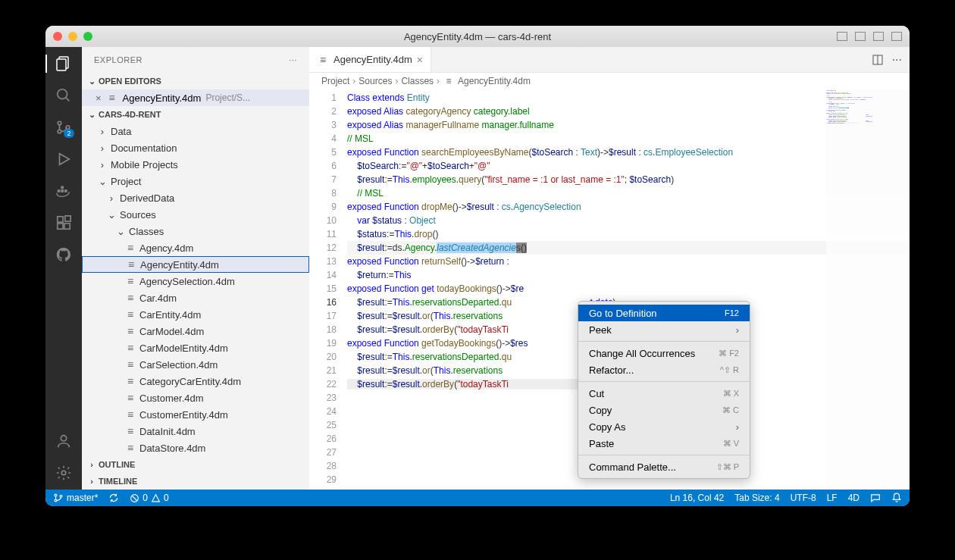 The image size is (955, 560). What do you see at coordinates (73, 36) in the screenshot?
I see `minimize-window-button` at bounding box center [73, 36].